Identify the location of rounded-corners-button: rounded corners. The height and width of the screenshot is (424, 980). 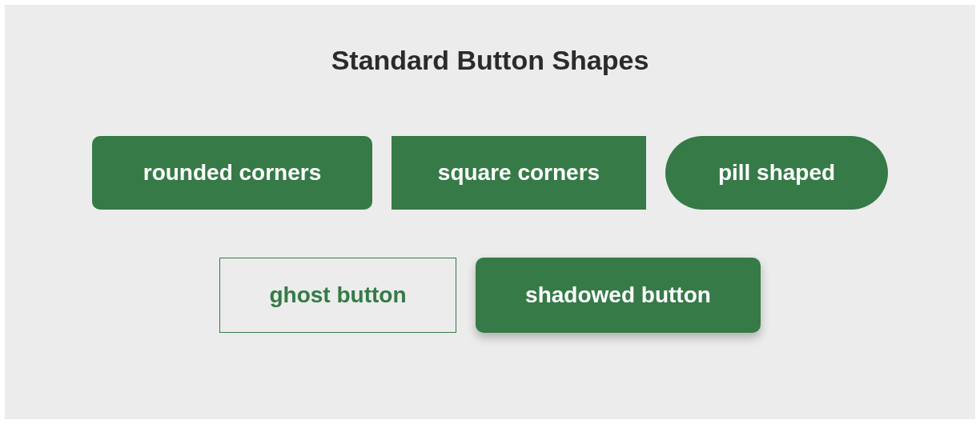
(232, 173).